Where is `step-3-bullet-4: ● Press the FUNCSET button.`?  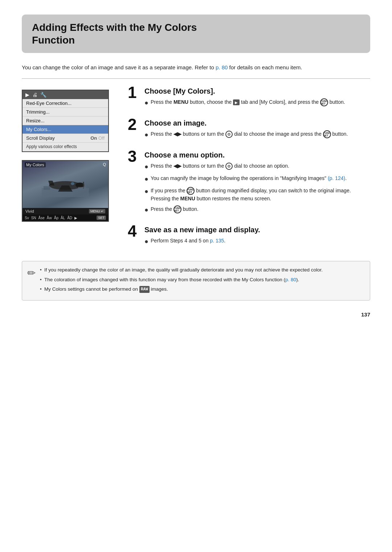
step-3-bullet-4: ● Press the FUNCSET button. is located at coordinates (257, 210).